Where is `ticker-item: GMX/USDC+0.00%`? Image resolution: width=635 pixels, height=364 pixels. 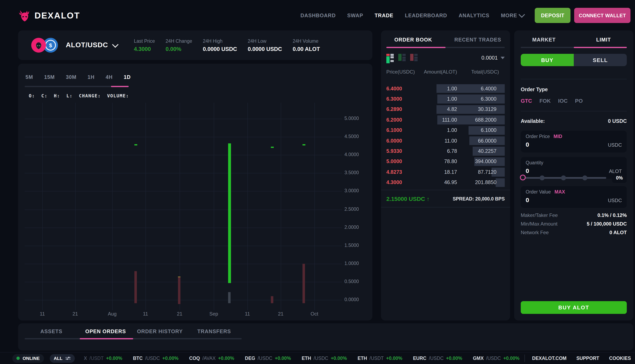
ticker-item: GMX/USDC+0.00% is located at coordinates (496, 358).